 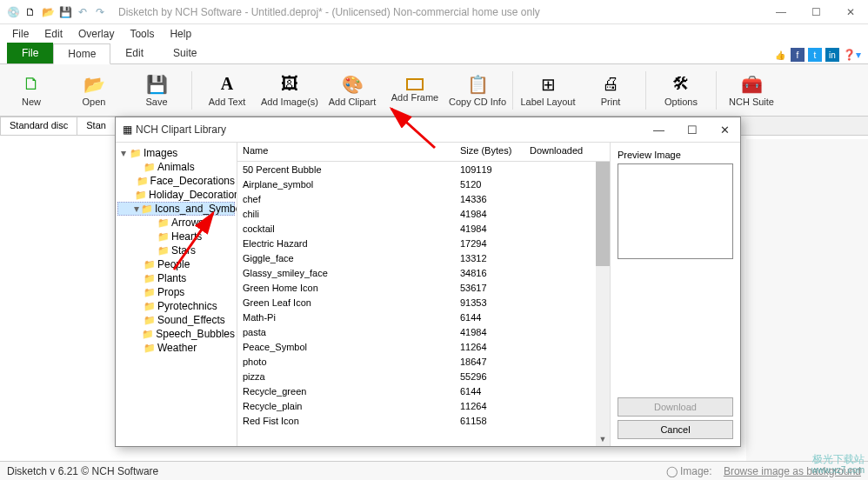 What do you see at coordinates (227, 90) in the screenshot?
I see `add-text-button: AAdd Text` at bounding box center [227, 90].